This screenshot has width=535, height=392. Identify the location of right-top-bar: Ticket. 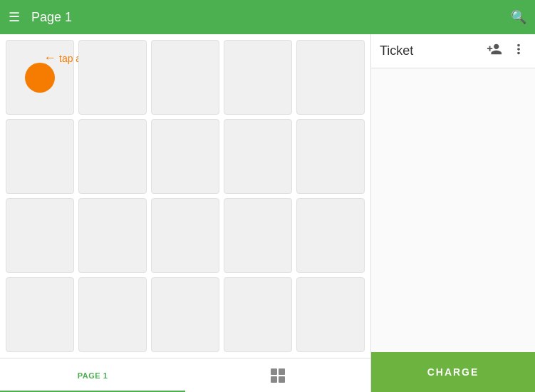
(453, 51).